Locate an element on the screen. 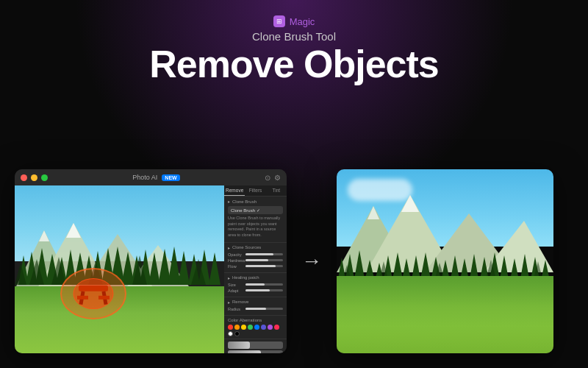 The width and height of the screenshot is (588, 368). hardness-row: Hardness is located at coordinates (256, 261).